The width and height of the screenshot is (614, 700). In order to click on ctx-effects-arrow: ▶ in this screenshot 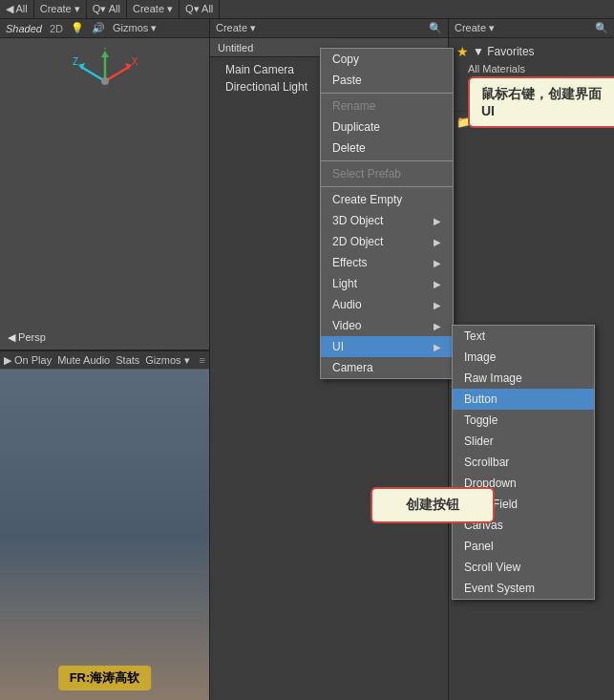, I will do `click(437, 264)`.